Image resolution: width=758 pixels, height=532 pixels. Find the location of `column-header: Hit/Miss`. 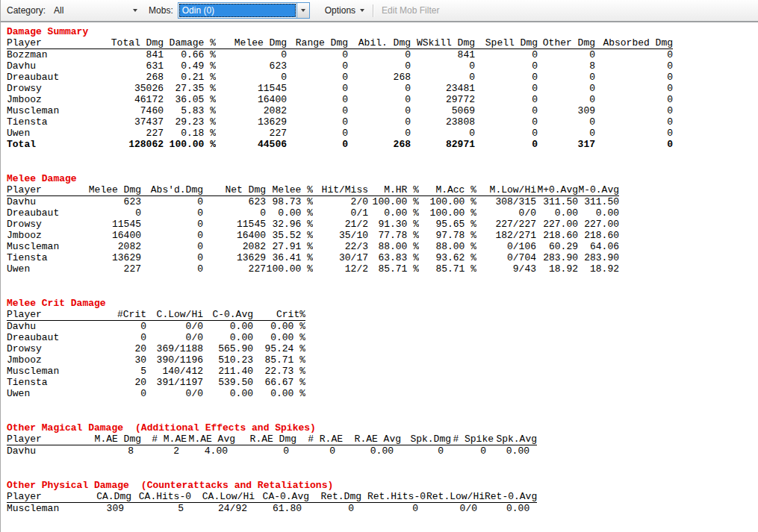

column-header: Hit/Miss is located at coordinates (341, 190).